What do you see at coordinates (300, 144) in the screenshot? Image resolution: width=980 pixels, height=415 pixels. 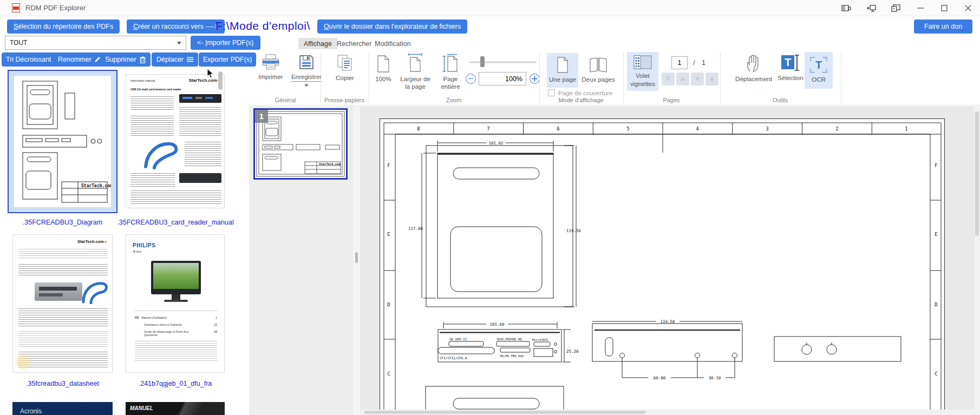 I see `page-1-thumbnail: StarTech.com 1` at bounding box center [300, 144].